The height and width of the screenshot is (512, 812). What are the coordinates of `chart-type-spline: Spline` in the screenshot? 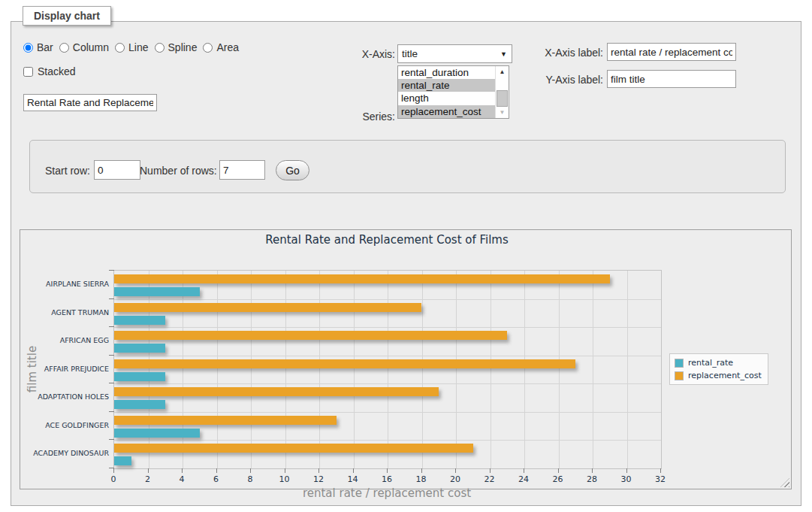 It's located at (176, 47).